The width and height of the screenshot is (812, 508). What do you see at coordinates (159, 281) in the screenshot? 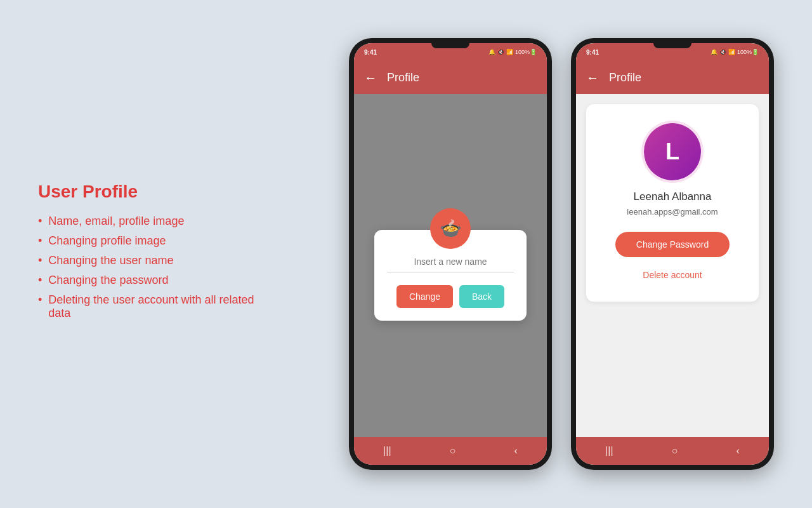
I see `list-item-4: Changing the password` at bounding box center [159, 281].